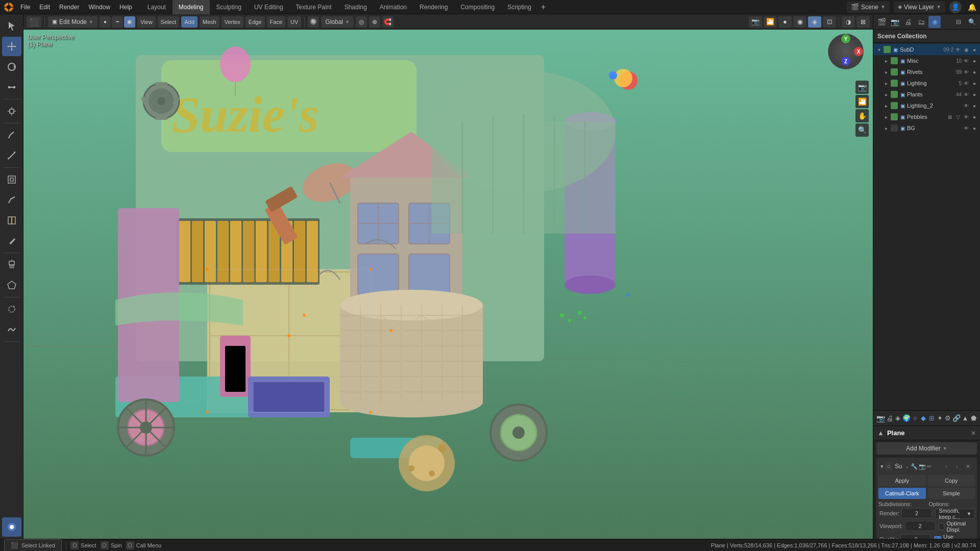 The width and height of the screenshot is (980, 551). What do you see at coordinates (932, 418) in the screenshot?
I see `prop-modifier-icon: ⊞` at bounding box center [932, 418].